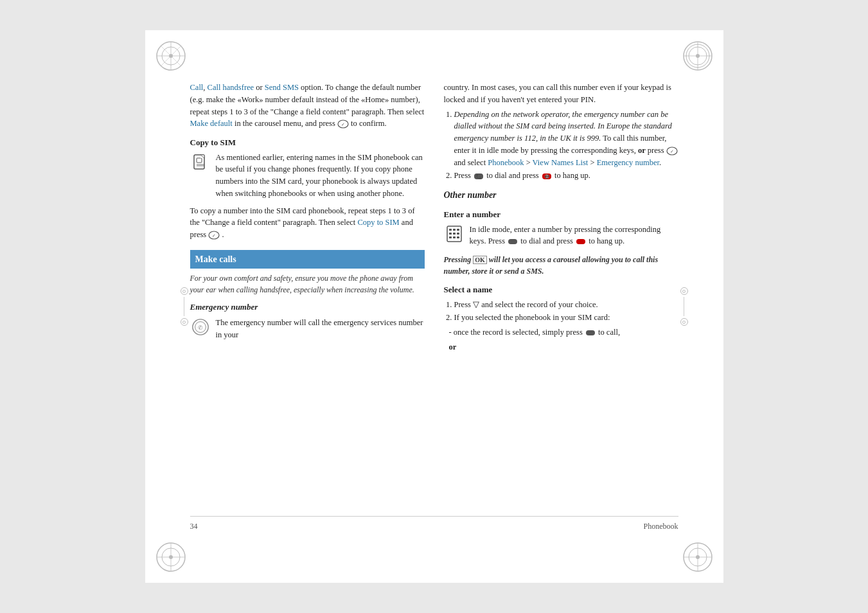 The image size is (868, 613). I want to click on select-call-icon, so click(590, 333).